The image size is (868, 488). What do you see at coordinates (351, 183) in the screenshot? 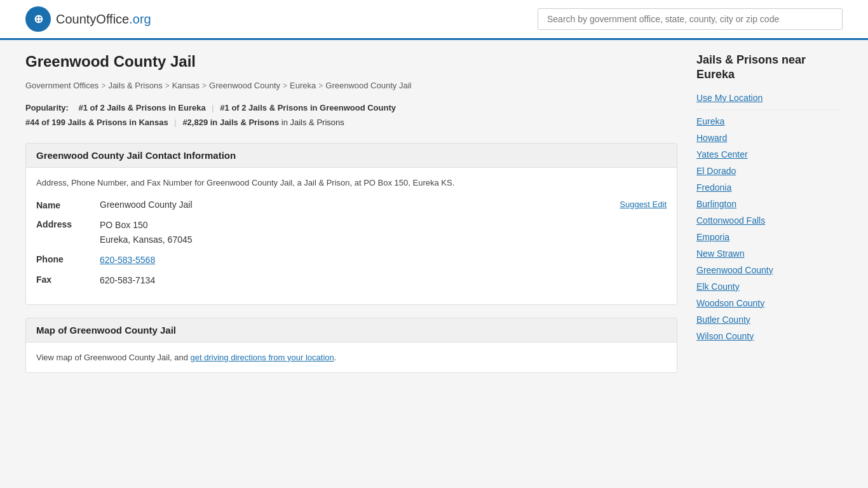
I see `contact-description: Address, Phone Number, and Fax Number fo…` at bounding box center [351, 183].